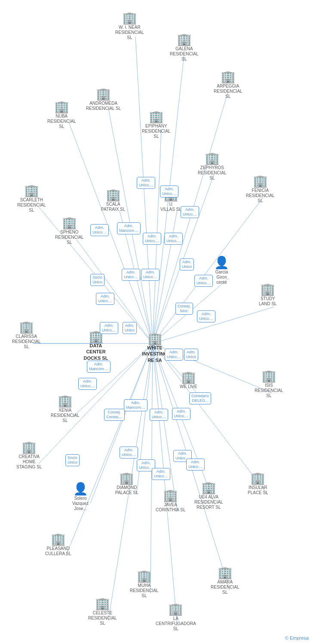  What do you see at coordinates (97, 280) in the screenshot?
I see `badge-socio-1: SocioÚnico` at bounding box center [97, 280].